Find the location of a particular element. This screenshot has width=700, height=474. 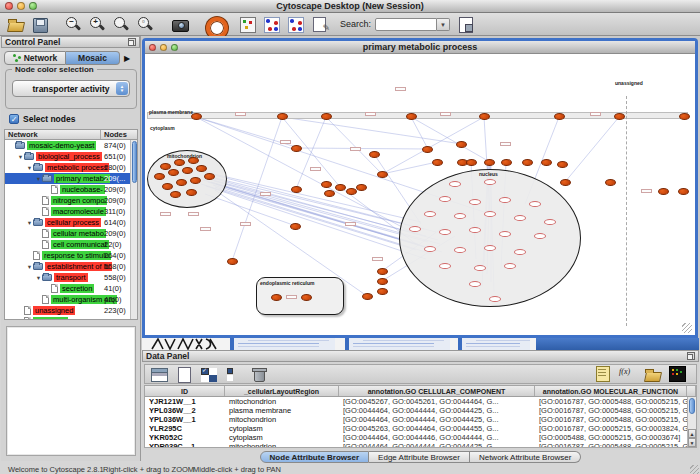

tree-item: ▼biological_process651(0) is located at coordinates (68, 156).